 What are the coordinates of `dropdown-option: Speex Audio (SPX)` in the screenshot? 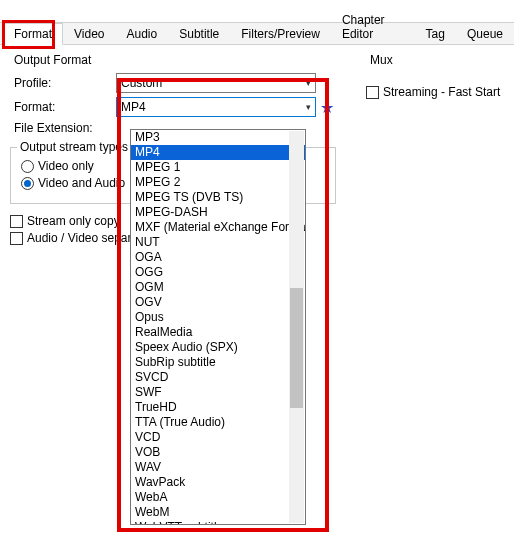 It's located at (218, 348).